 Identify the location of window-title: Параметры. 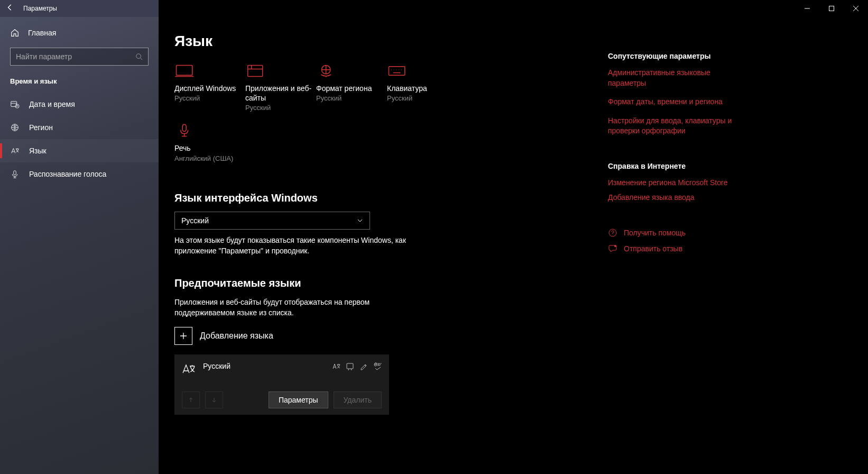
(40, 8).